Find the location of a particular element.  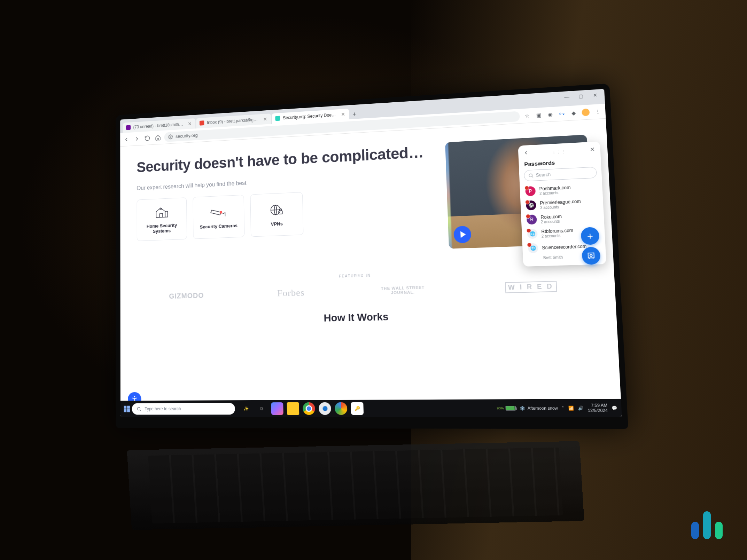

password-manager-panel: ⋮⋮⋮ Passwords Search P Poshmark.com 2 ac… is located at coordinates (562, 204).